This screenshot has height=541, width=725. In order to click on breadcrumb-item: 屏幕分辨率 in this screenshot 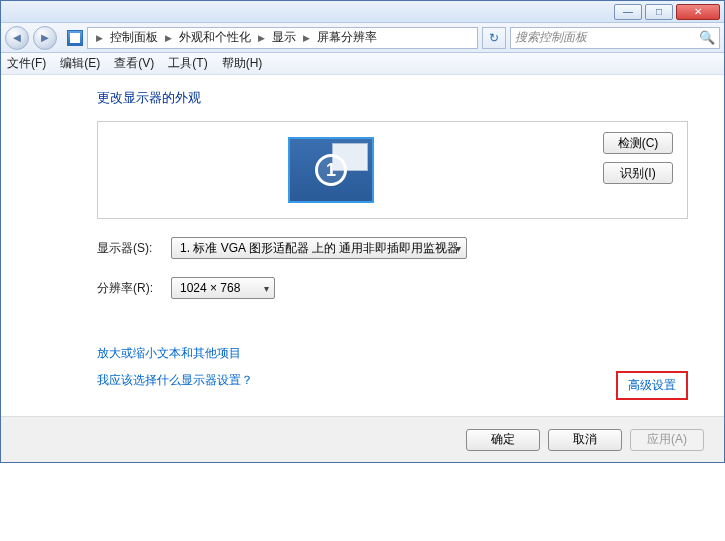, I will do `click(347, 38)`.